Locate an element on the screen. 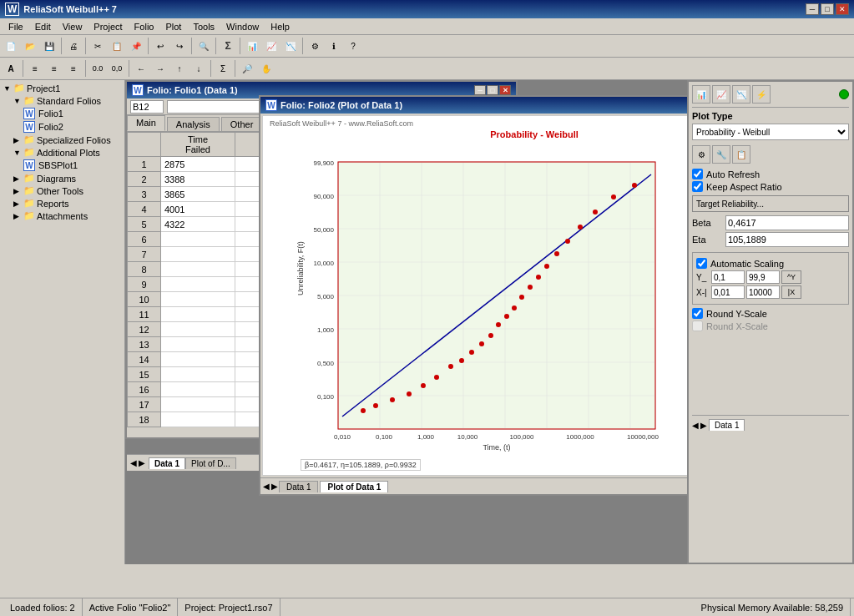 This screenshot has width=854, height=616. auto-scaling-checkbox is located at coordinates (701, 264).